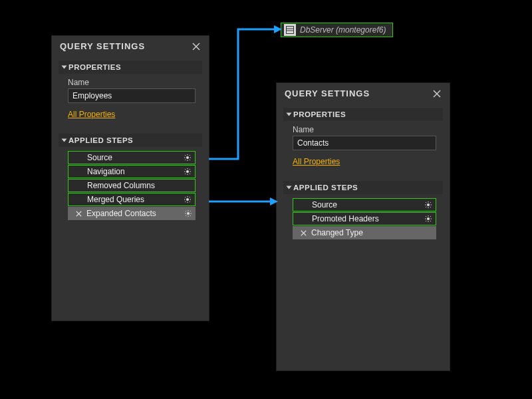 Image resolution: width=532 pixels, height=399 pixels. What do you see at coordinates (133, 172) in the screenshot?
I see `applied-step-label: Navigation` at bounding box center [133, 172].